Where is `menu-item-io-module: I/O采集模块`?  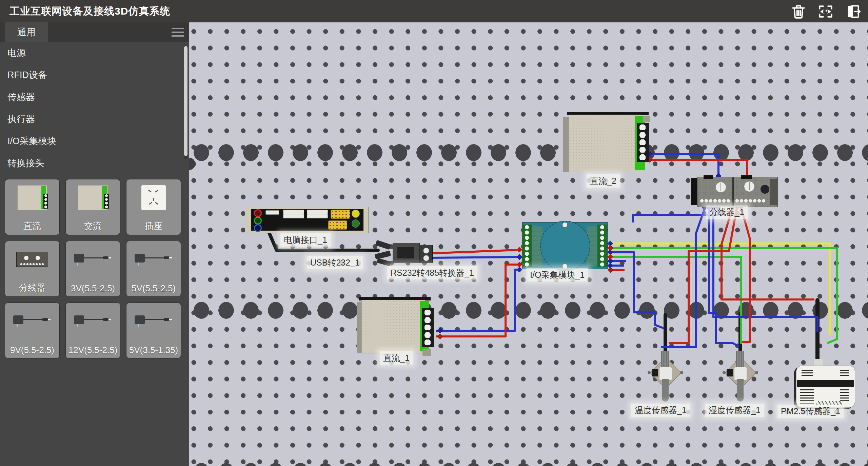
menu-item-io-module: I/O采集模块 is located at coordinates (95, 141).